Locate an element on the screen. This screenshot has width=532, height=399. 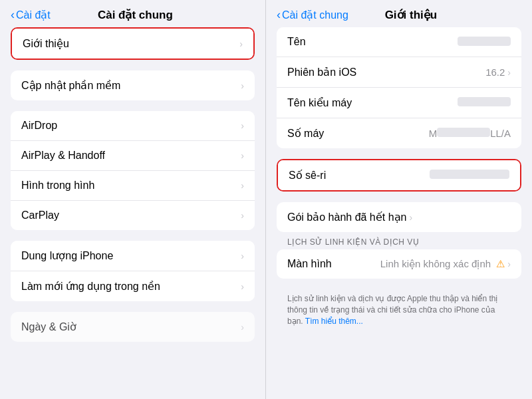
left-back-label: Cài đặt is located at coordinates (33, 15).